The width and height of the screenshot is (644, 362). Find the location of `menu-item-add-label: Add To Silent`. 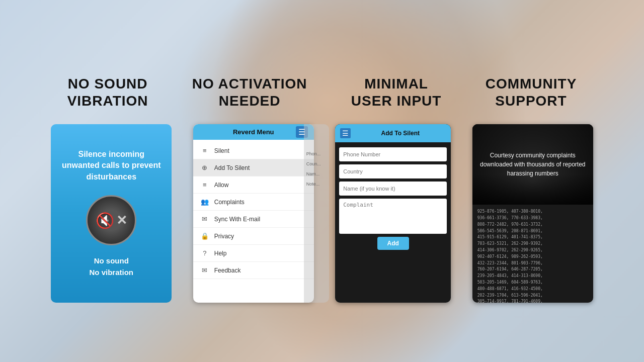

menu-item-add-label: Add To Silent is located at coordinates (232, 168).